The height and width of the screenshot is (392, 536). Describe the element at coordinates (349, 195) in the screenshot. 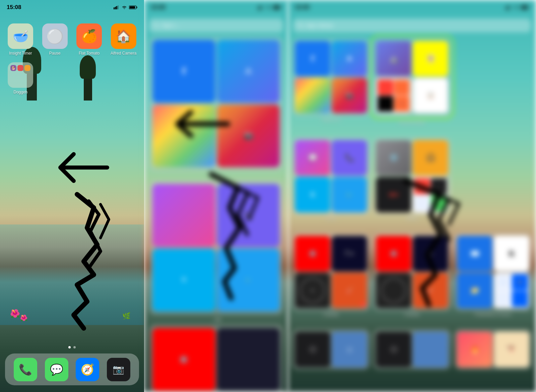

I see `twitter-icon-3: 🐦` at that location.